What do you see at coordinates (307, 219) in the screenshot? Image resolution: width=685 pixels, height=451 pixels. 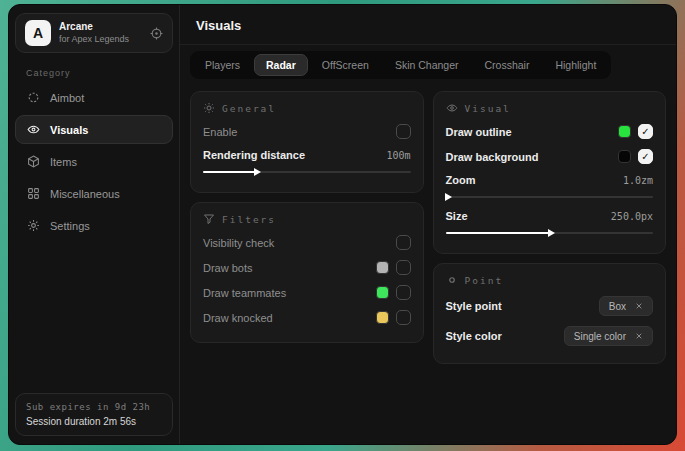 I see `filters-section-header: Filters` at bounding box center [307, 219].